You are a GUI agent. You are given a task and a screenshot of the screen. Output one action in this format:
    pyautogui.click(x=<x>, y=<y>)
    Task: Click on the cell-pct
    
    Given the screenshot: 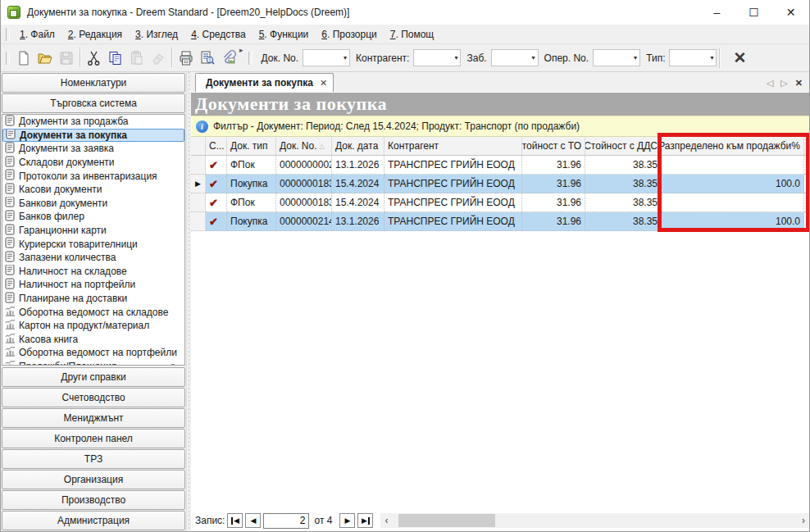 What is the action you would take?
    pyautogui.click(x=733, y=166)
    